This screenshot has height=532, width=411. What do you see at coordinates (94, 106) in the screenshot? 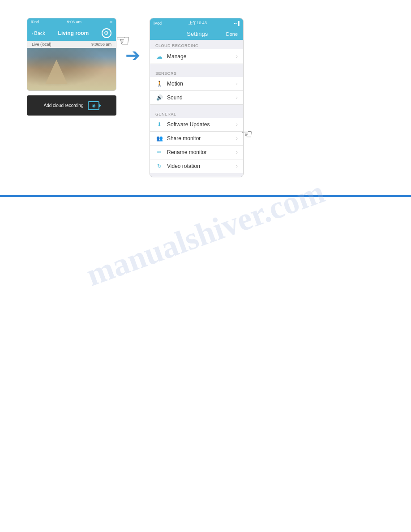
I see `camera-add-button: ◉` at bounding box center [94, 106].